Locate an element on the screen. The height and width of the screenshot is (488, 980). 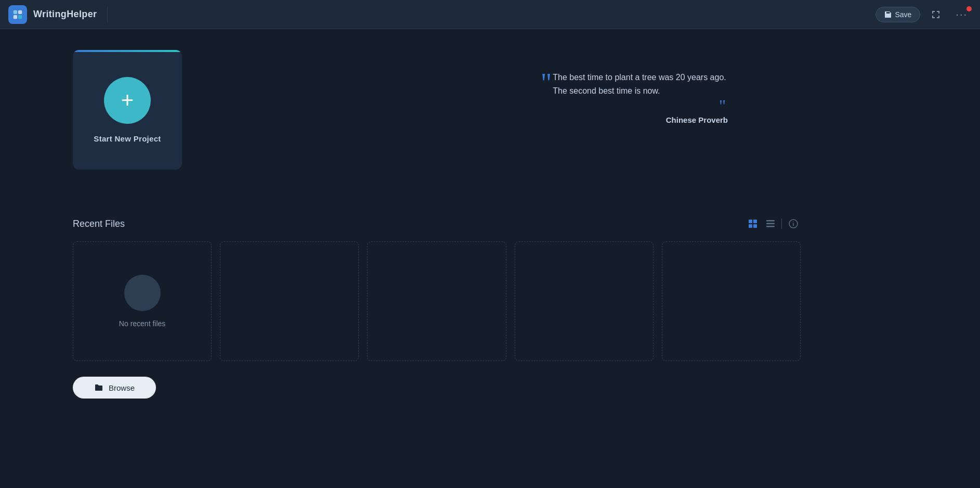
list-view-icon is located at coordinates (770, 224).